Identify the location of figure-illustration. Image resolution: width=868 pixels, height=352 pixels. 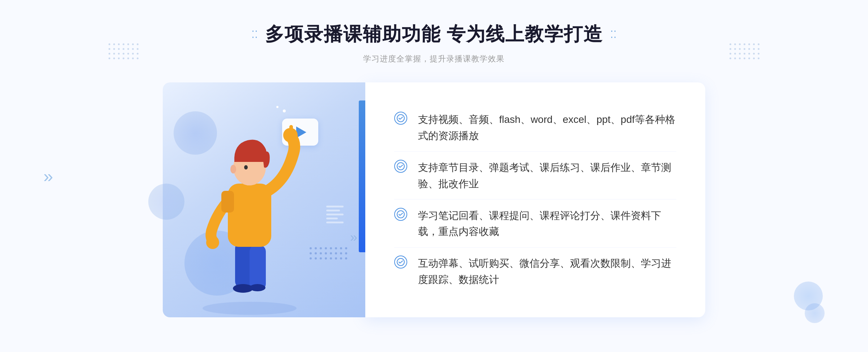
(250, 213).